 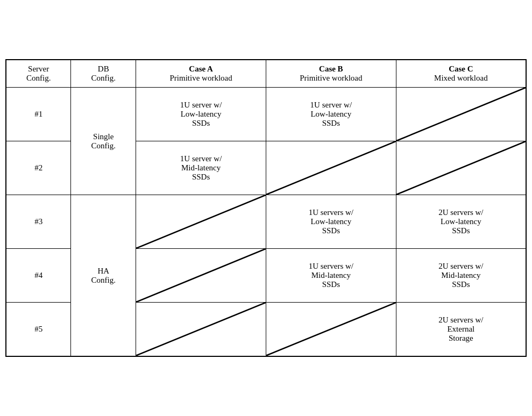 I want to click on header-case-a: Case A Primitive workload, so click(x=201, y=74).